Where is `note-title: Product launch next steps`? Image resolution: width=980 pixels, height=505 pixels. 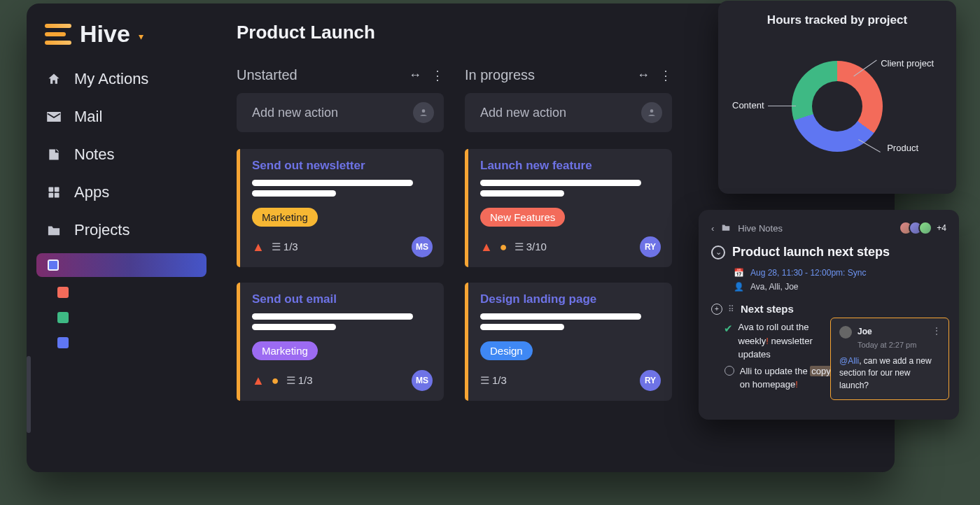 note-title: Product launch next steps is located at coordinates (811, 252).